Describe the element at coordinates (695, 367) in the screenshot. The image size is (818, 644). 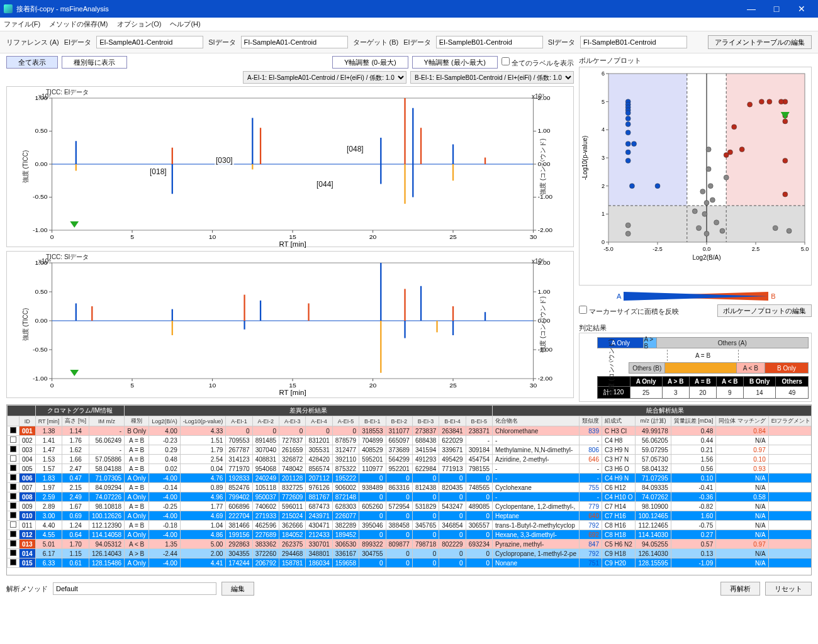
I see `judge-box: 強度 (コンパウンド) A Only A > B Others (A) A = …` at that location.